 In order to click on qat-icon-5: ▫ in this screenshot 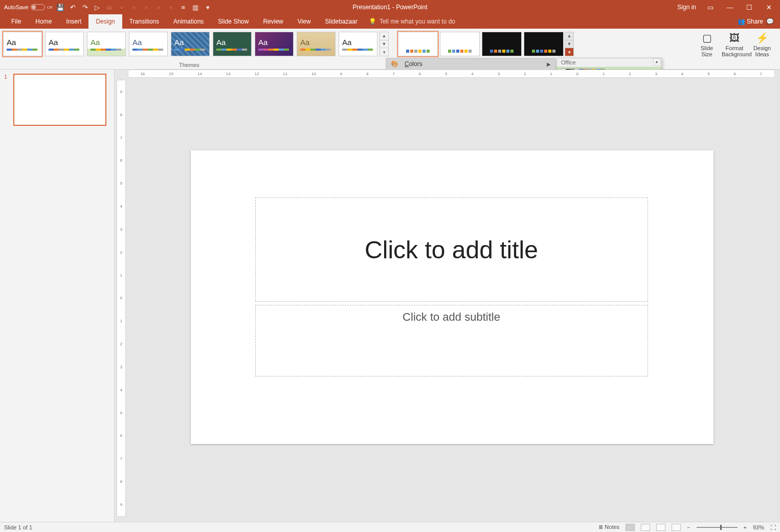, I will do `click(171, 7)`.